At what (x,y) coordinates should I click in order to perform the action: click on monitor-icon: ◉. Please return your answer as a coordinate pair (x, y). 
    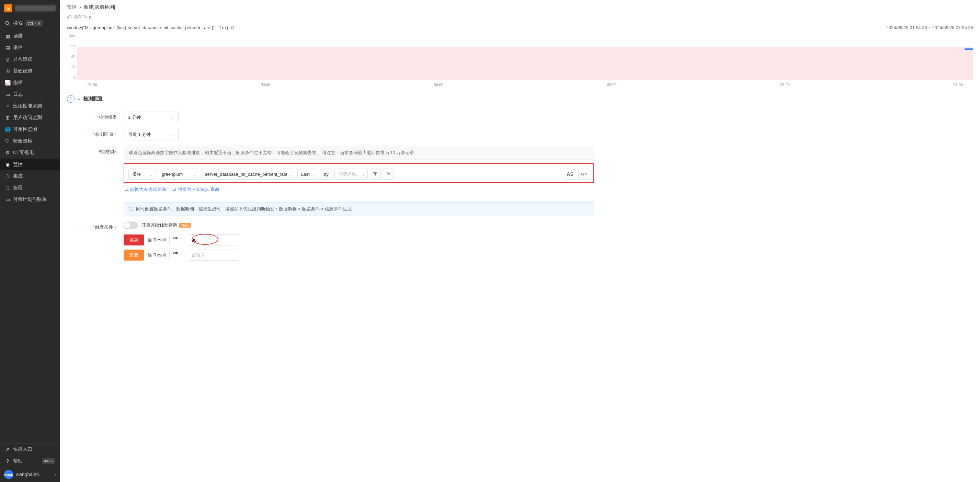
    Looking at the image, I should click on (8, 164).